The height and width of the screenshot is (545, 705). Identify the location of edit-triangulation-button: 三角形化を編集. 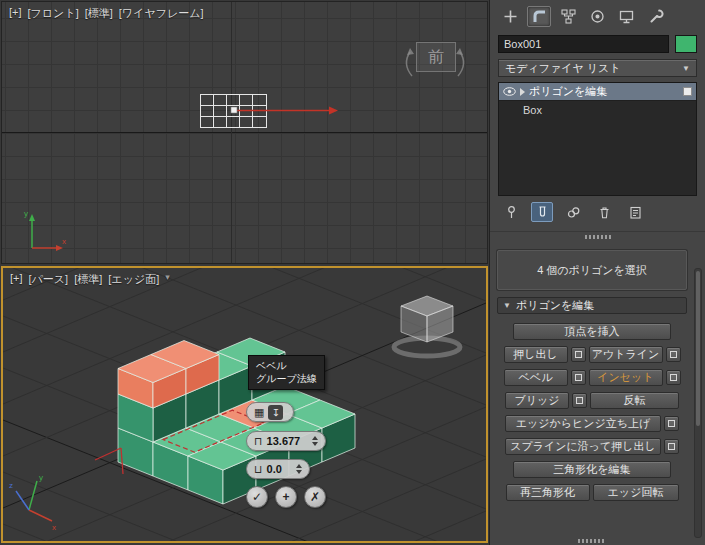
(592, 470).